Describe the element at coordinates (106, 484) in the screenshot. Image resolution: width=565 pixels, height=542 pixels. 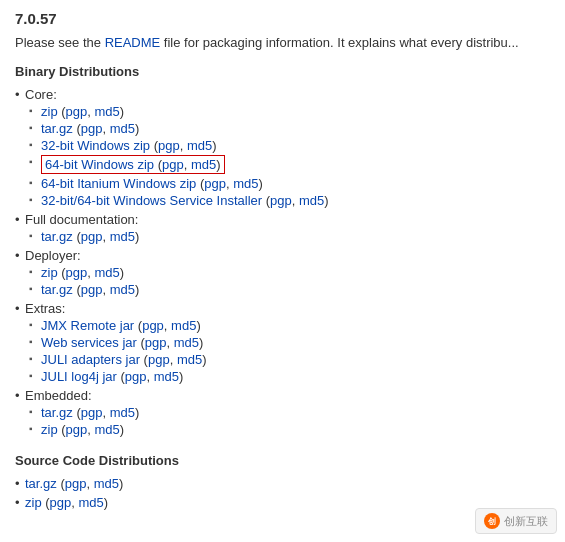
I see `source-targz-md5-link: md5` at that location.